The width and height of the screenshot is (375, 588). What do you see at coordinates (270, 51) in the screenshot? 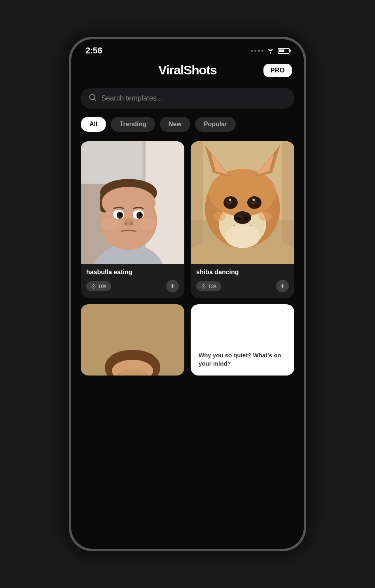
I see `status-icons` at bounding box center [270, 51].